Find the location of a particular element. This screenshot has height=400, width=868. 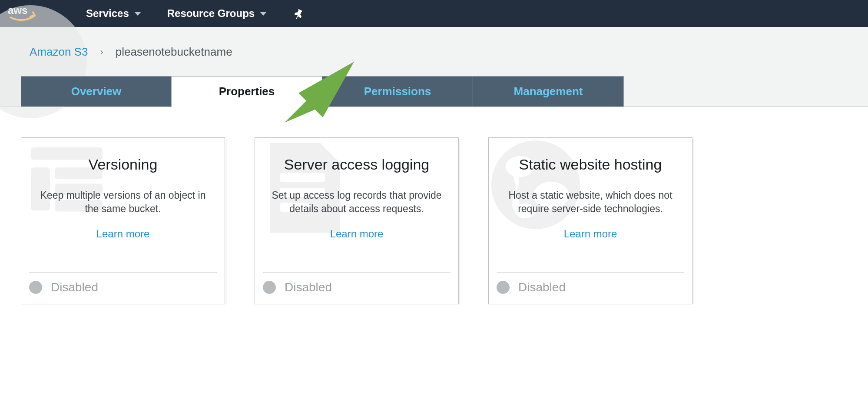

pin-button is located at coordinates (298, 13).